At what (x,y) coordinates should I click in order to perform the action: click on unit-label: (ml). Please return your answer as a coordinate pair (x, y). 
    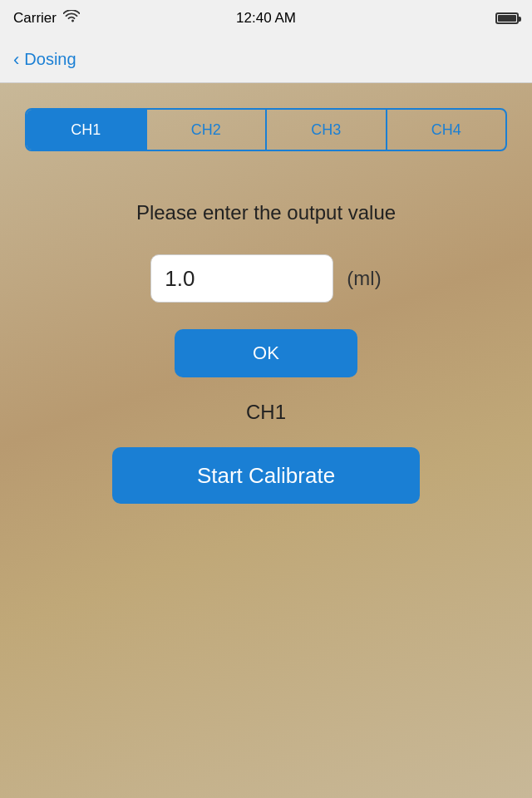
    Looking at the image, I should click on (364, 278).